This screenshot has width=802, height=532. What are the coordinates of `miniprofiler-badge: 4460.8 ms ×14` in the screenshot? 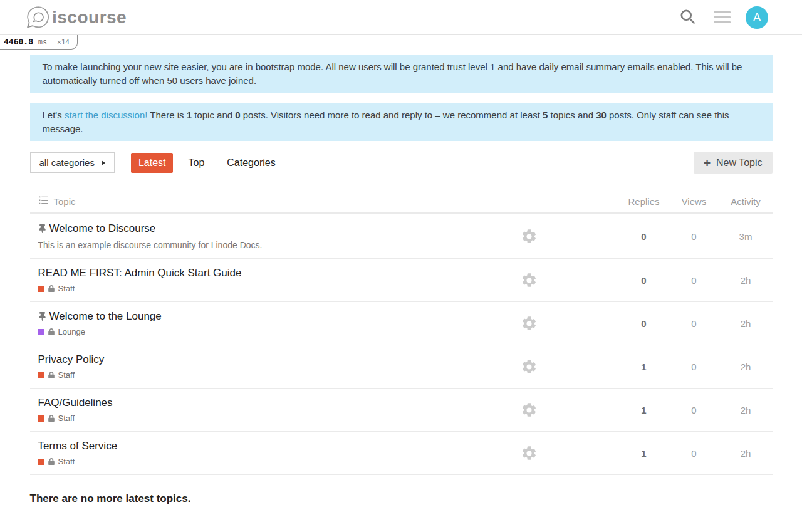 It's located at (39, 43).